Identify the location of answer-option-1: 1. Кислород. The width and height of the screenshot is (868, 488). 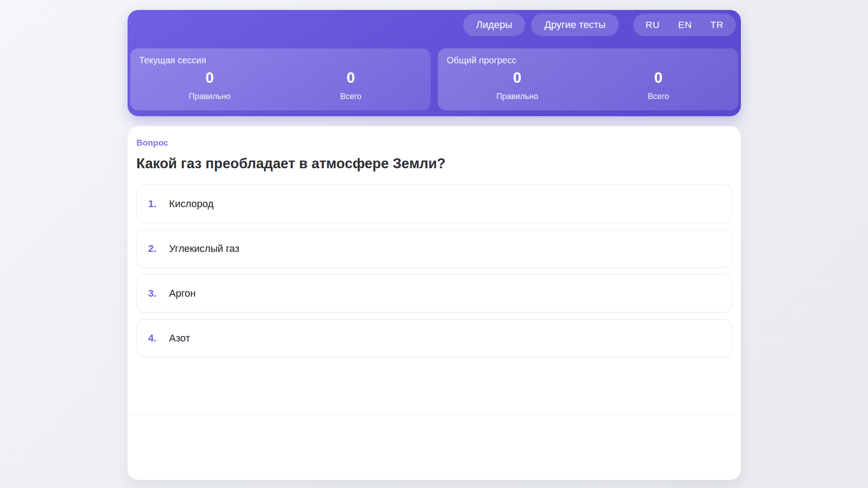
(434, 204).